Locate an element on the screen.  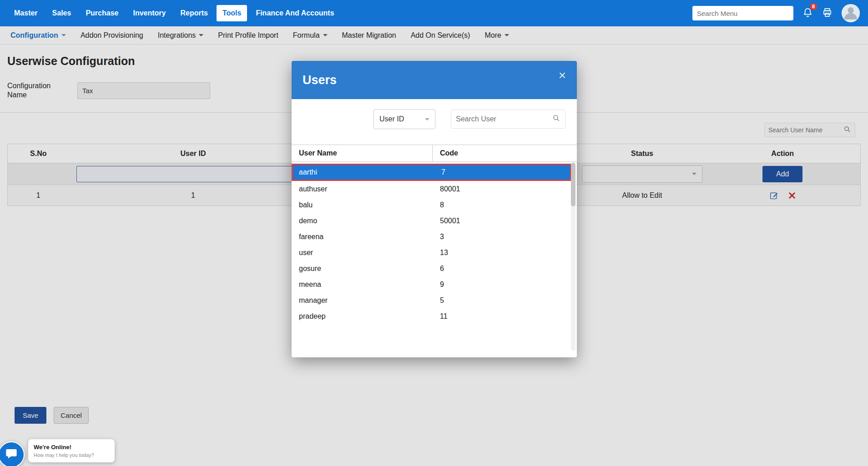
user-code: 3 is located at coordinates (439, 237).